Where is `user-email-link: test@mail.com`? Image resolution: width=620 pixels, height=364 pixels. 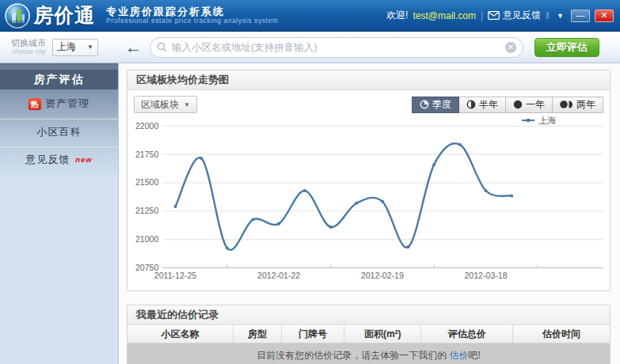
user-email-link: test@mail.com is located at coordinates (444, 16).